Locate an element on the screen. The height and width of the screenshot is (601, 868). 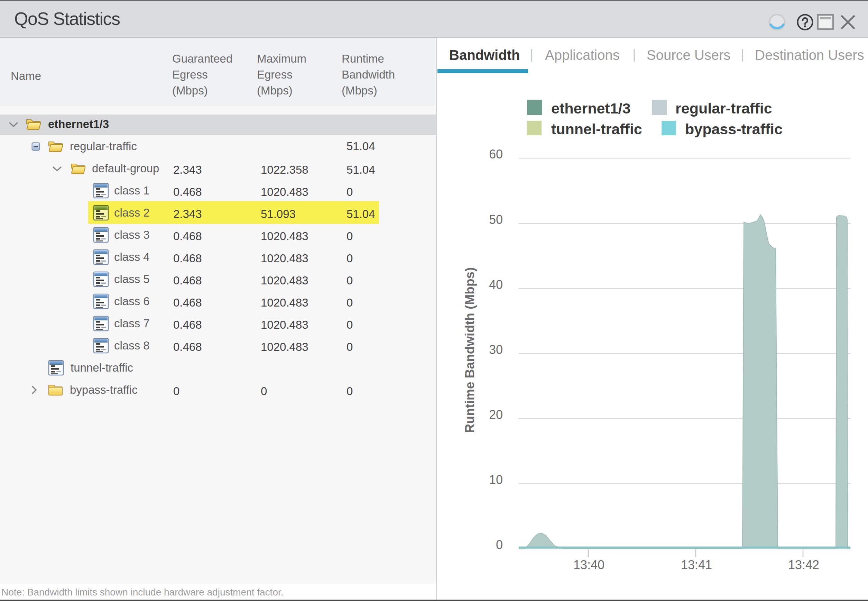
svg-text: 30 is located at coordinates (496, 349).